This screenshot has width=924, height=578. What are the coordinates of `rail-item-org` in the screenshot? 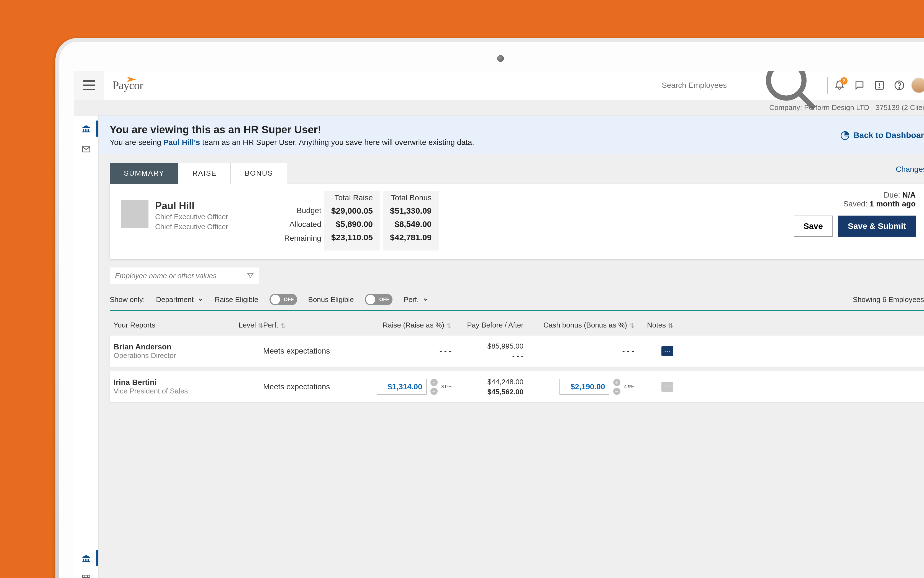 It's located at (86, 128).